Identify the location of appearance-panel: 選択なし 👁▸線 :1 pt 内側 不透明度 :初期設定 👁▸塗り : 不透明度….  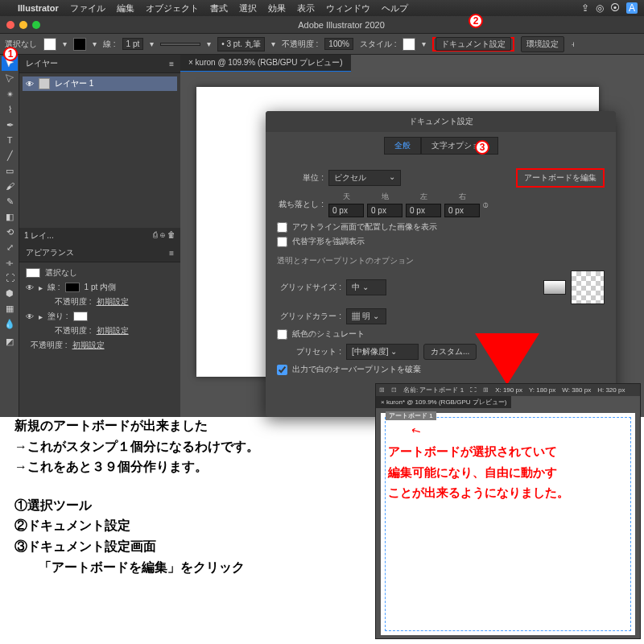
(100, 340).